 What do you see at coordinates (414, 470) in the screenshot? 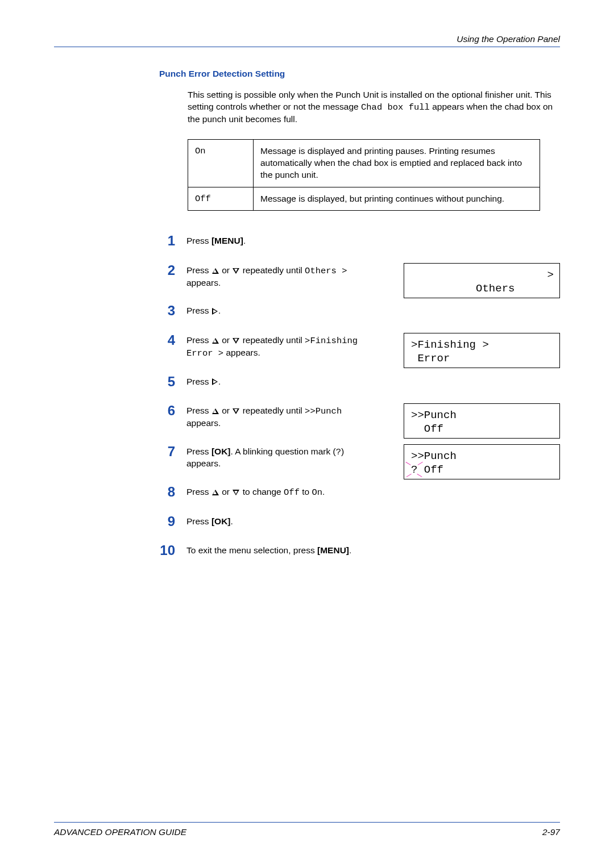
I see `blinking-cursor: \//\?` at bounding box center [414, 470].